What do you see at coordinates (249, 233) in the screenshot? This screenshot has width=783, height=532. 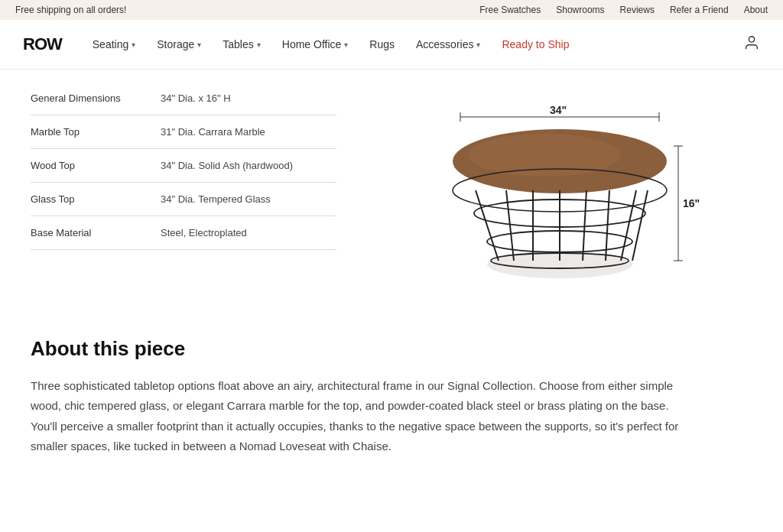 I see `spec-value: Steel, Electroplated` at bounding box center [249, 233].